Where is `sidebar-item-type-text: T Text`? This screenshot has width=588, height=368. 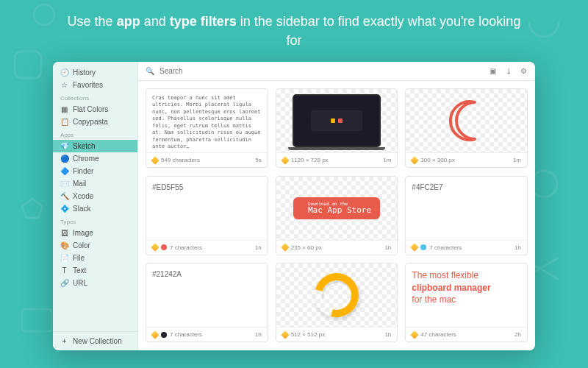 sidebar-item-type-text: T Text is located at coordinates (96, 271).